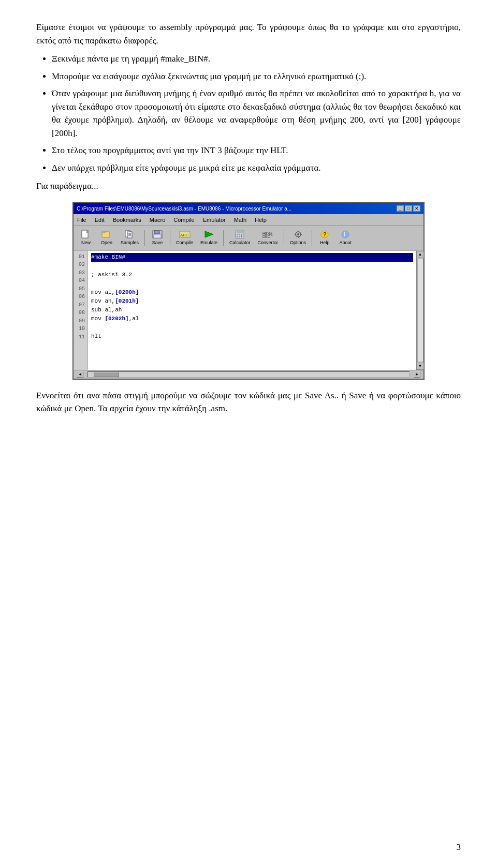  I want to click on help-icon: ?, so click(325, 234).